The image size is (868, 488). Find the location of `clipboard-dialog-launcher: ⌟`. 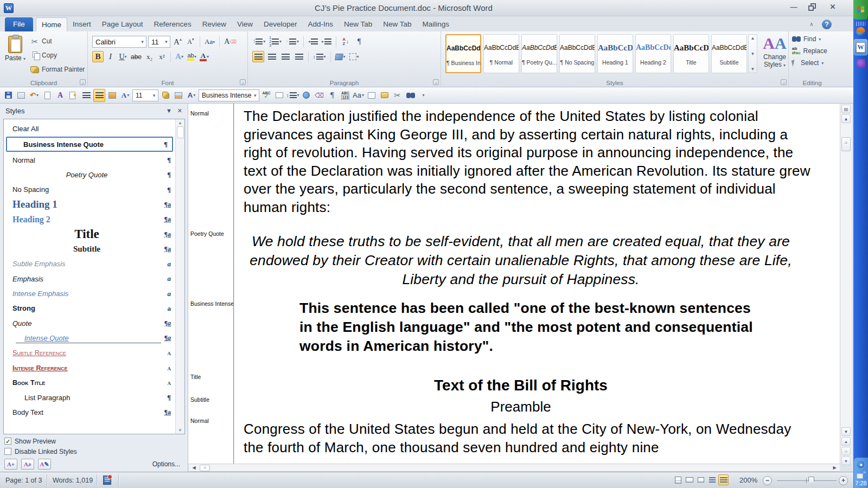

clipboard-dialog-launcher: ⌟ is located at coordinates (82, 82).